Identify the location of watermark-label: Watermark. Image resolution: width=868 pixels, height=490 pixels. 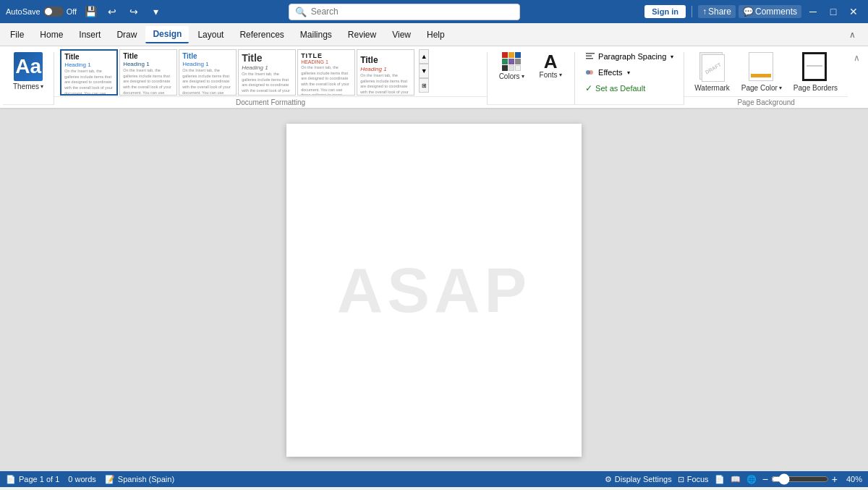
(712, 88).